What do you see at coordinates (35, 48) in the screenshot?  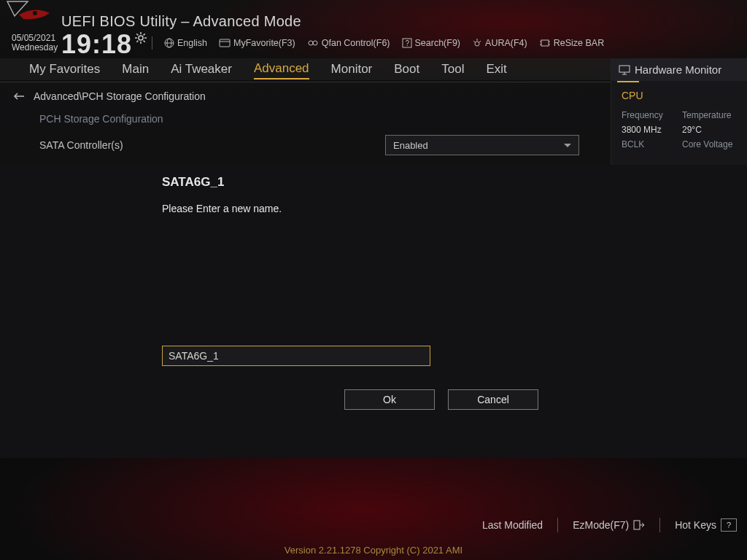 I see `weekday: Wednesday` at bounding box center [35, 48].